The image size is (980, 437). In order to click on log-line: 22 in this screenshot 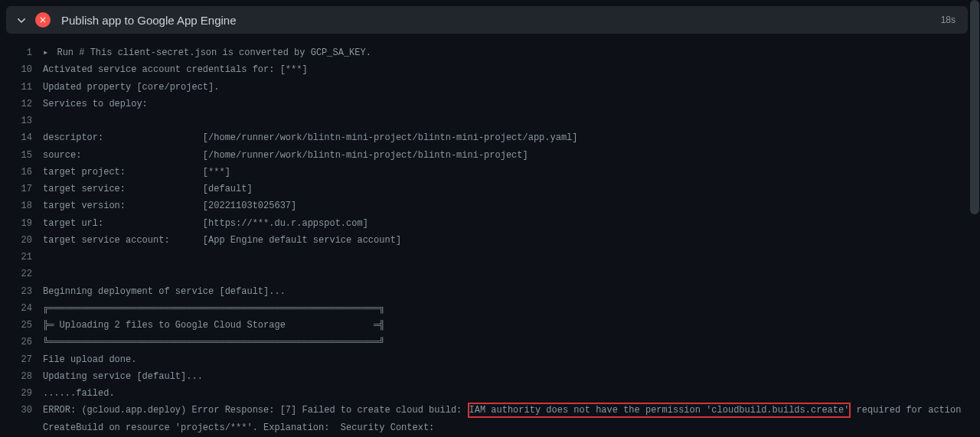, I will do `click(490, 274)`.